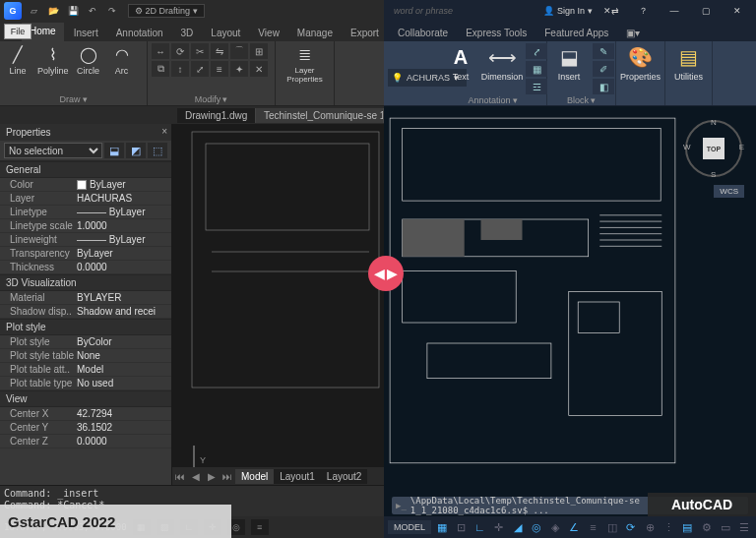 This screenshot has height=538, width=756. What do you see at coordinates (461, 63) in the screenshot?
I see `text-button: AText` at bounding box center [461, 63].